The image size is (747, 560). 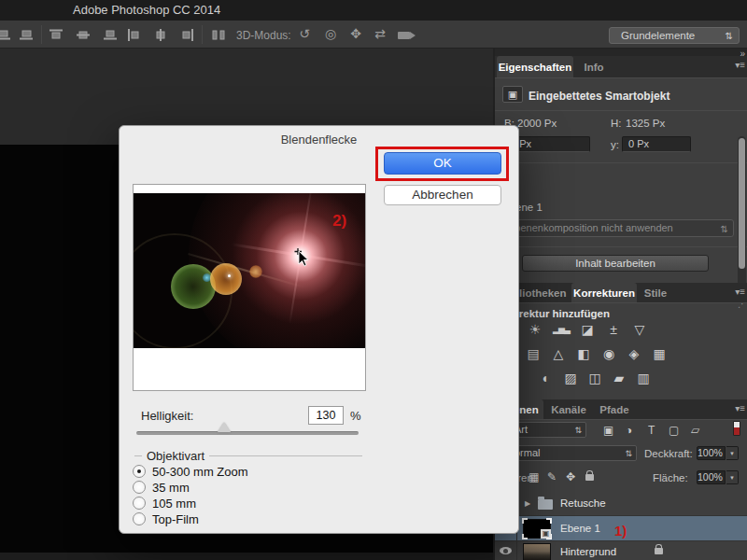 What do you see at coordinates (609, 430) in the screenshot?
I see `filter-pixel-layers-icon: ▣` at bounding box center [609, 430].